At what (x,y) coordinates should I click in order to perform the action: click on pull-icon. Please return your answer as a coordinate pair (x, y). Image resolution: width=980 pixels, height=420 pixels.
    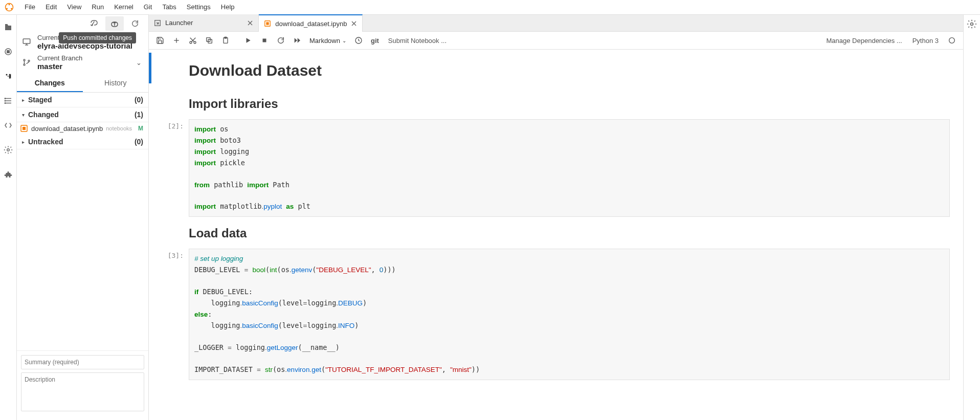
    Looking at the image, I should click on (94, 24).